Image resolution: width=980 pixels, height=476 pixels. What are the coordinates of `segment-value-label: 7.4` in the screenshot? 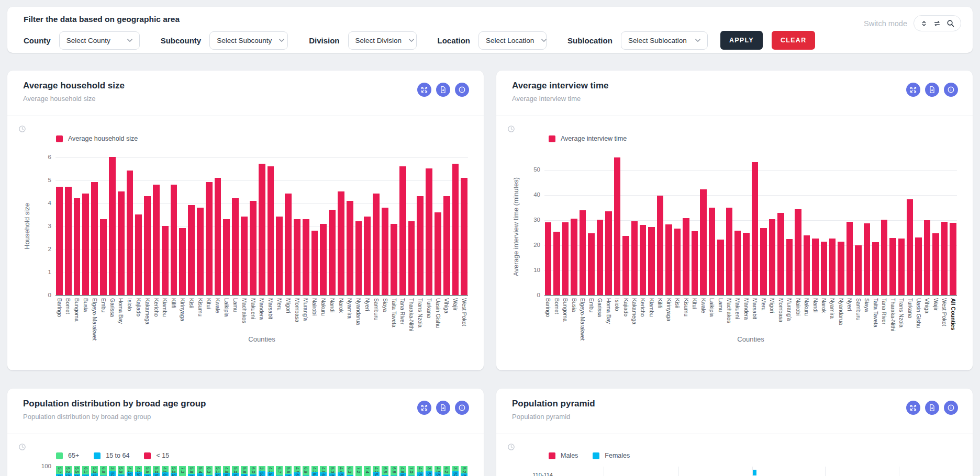 It's located at (368, 472).